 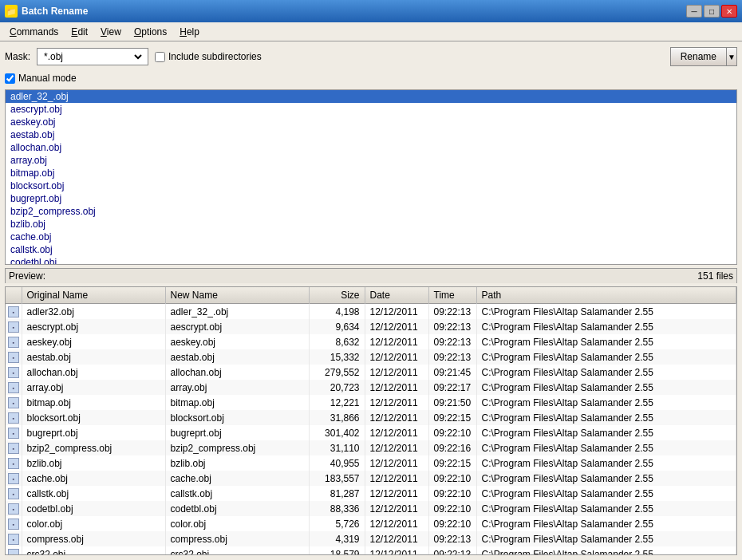 What do you see at coordinates (606, 295) in the screenshot?
I see `col-header-path: Path` at bounding box center [606, 295].